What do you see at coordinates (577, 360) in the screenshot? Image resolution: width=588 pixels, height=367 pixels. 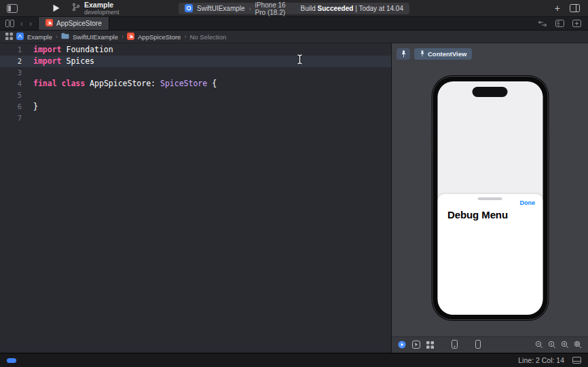 I see `bottom-panel-icon` at bounding box center [577, 360].